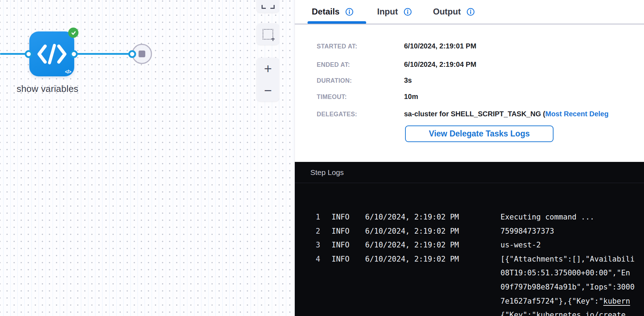  What do you see at coordinates (568, 287) in the screenshot?
I see `log-message: 09f797b98e874a91b","Iops":3000` at bounding box center [568, 287].